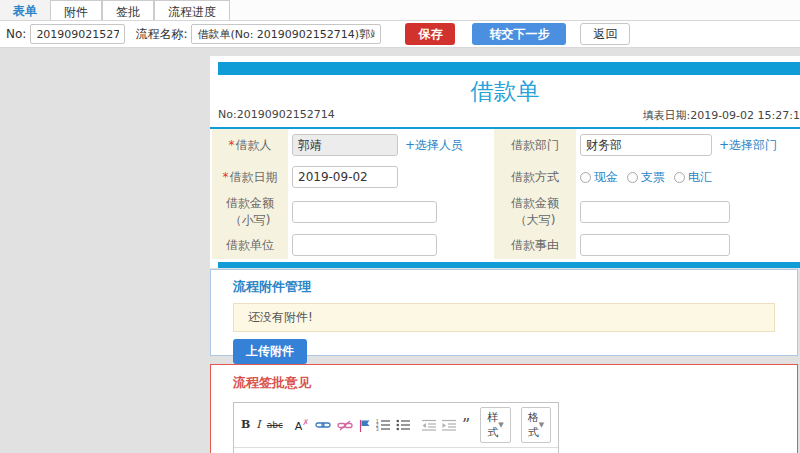  What do you see at coordinates (391, 145) in the screenshot?
I see `borrower-cell: +选择人员` at bounding box center [391, 145].